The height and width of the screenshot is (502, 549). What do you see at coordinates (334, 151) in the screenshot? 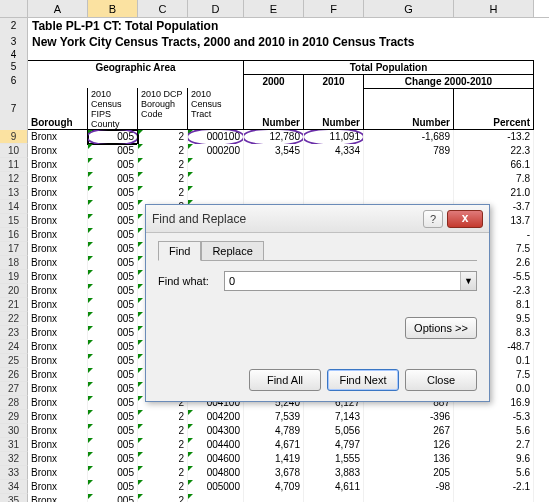
I see `cell-2010: 4,334` at bounding box center [334, 151].